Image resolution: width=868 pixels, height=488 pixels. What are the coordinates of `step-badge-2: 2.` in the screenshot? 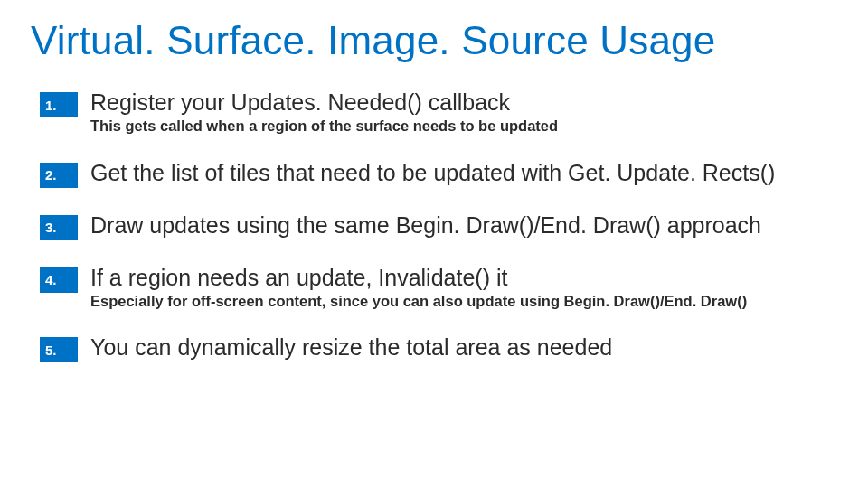 It's located at (59, 175).